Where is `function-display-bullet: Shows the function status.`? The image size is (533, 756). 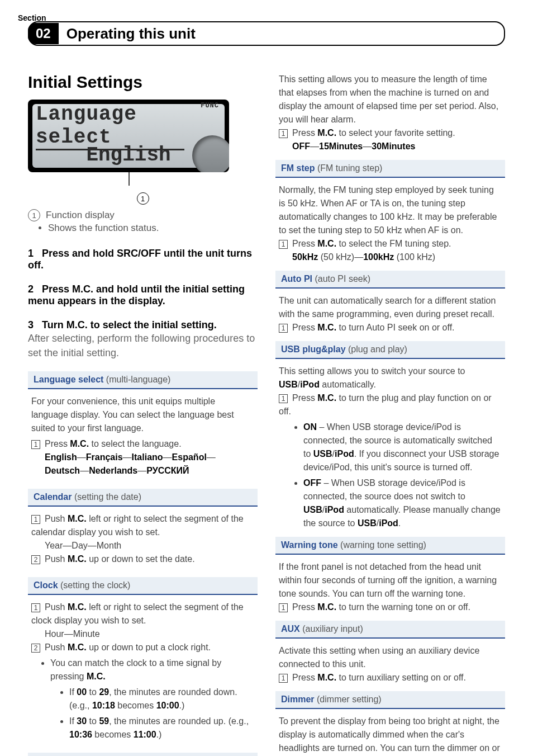
function-display-bullet: Shows the function status. is located at coordinates (153, 228).